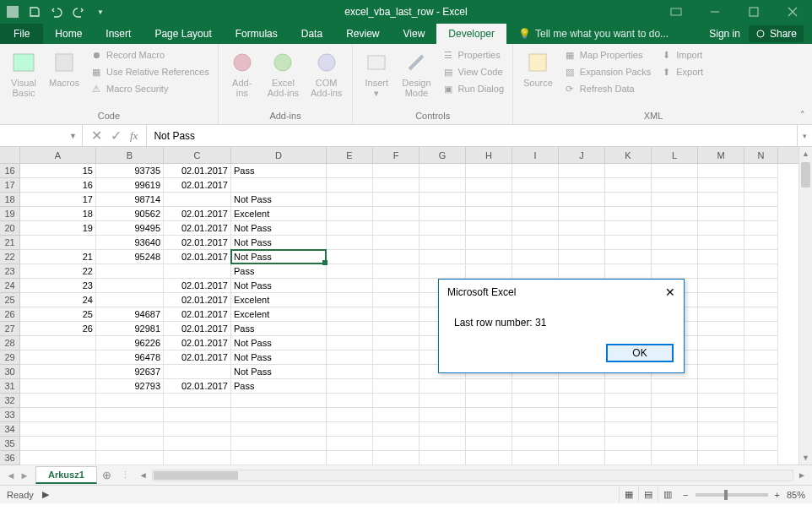  I want to click on cell: 99495, so click(130, 228).